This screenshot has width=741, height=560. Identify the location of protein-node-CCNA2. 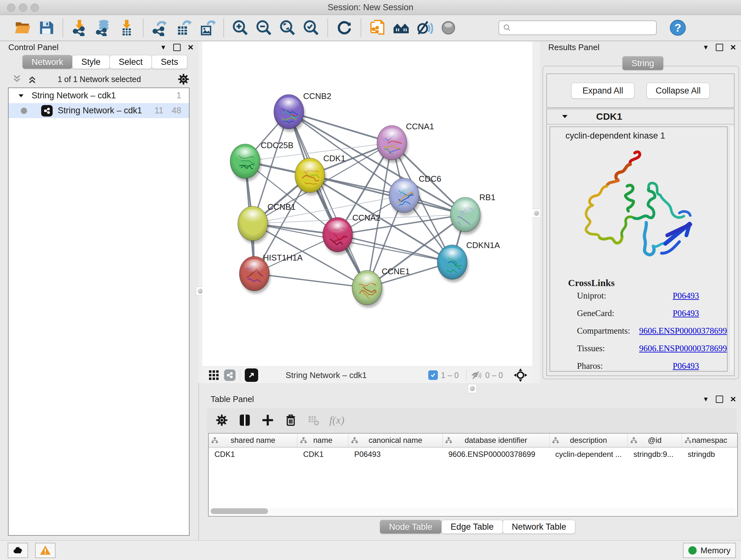
(338, 236).